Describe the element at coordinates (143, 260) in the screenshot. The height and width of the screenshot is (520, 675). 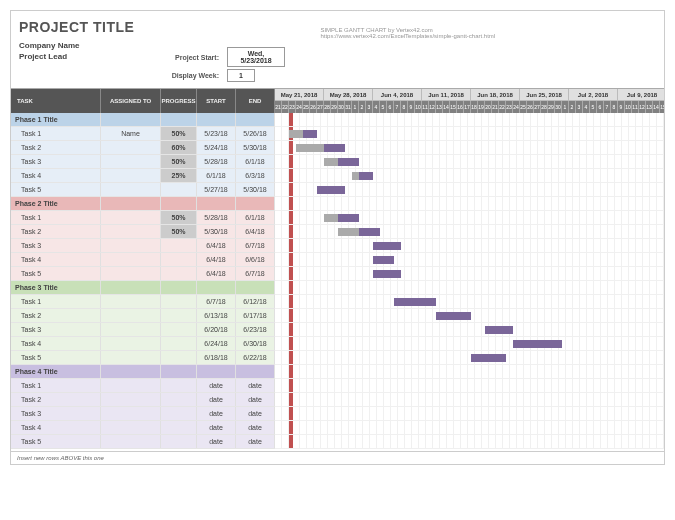
I see `task-row: Task 46/4/186/6/18` at that location.